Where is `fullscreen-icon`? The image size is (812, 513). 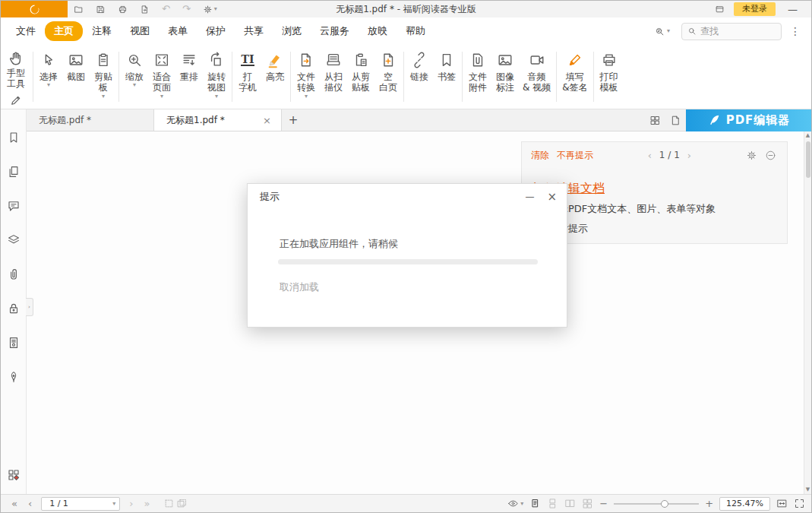
fullscreen-icon is located at coordinates (799, 503).